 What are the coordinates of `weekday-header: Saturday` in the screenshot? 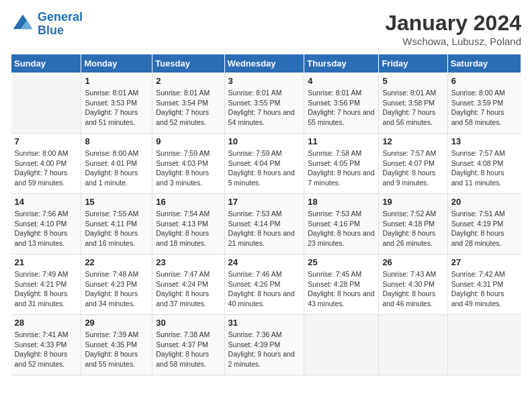 It's located at (484, 64).